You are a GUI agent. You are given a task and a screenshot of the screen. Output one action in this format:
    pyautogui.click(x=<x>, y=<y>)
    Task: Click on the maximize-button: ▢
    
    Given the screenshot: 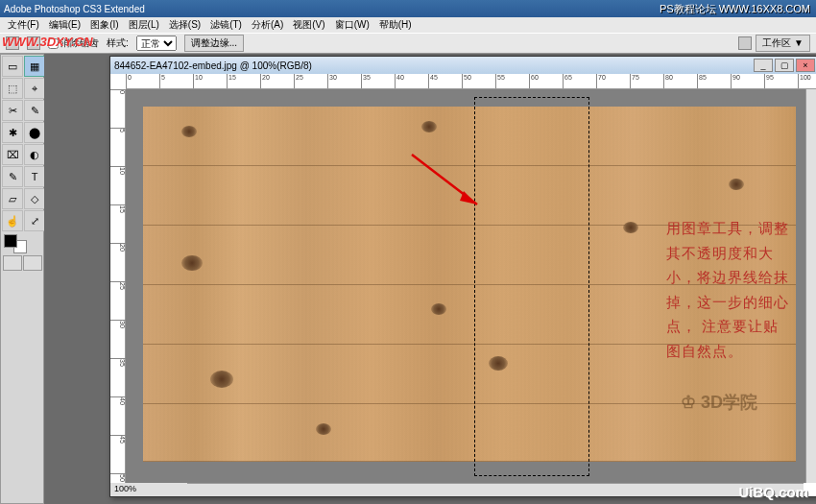 What is the action you would take?
    pyautogui.click(x=784, y=65)
    